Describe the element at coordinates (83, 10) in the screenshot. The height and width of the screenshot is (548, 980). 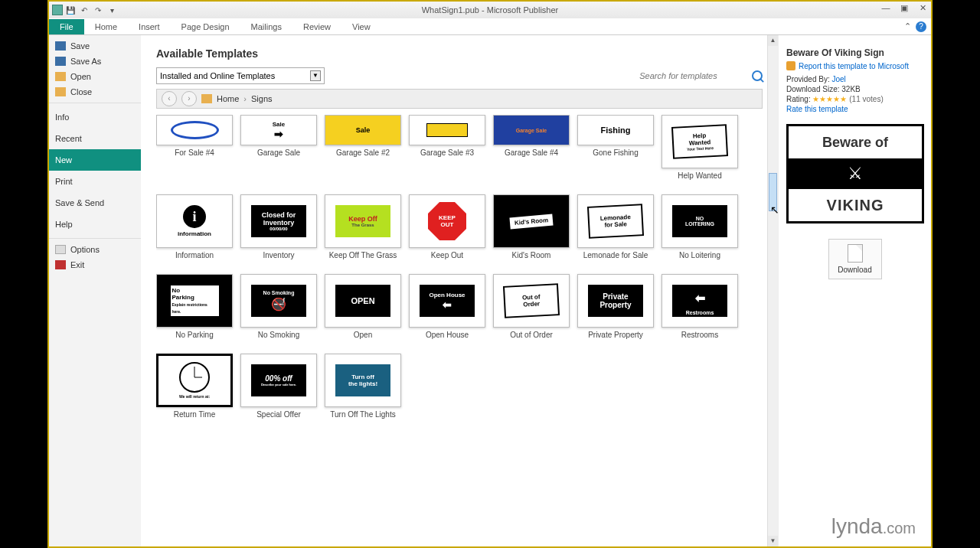
I see `quick-access-toolbar: 💾 ↶ ↷ ▾` at that location.